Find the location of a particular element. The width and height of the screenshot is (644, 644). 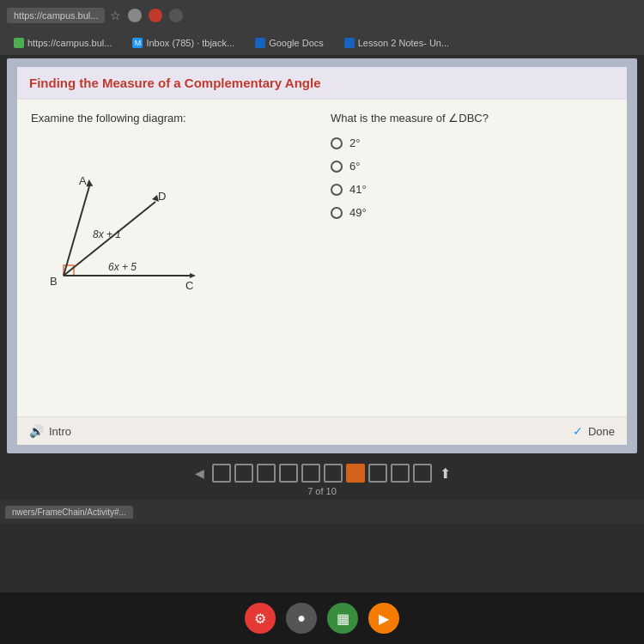

taskbar-chrome-icon: ● is located at coordinates (301, 618).